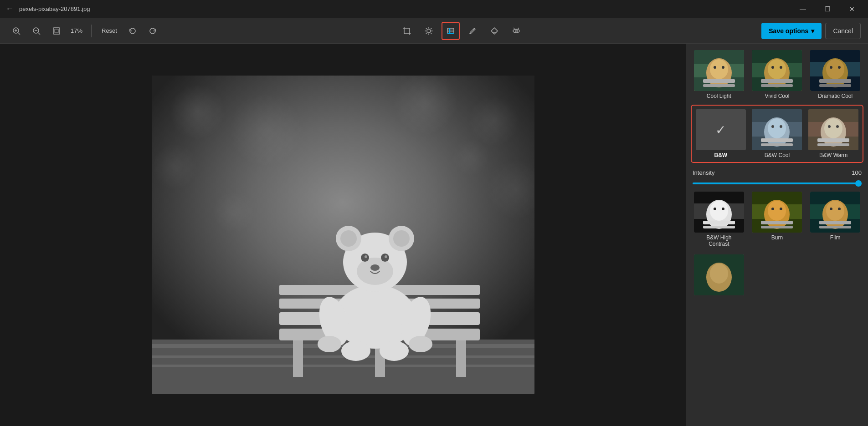  I want to click on filter-film: Film, so click(835, 219).